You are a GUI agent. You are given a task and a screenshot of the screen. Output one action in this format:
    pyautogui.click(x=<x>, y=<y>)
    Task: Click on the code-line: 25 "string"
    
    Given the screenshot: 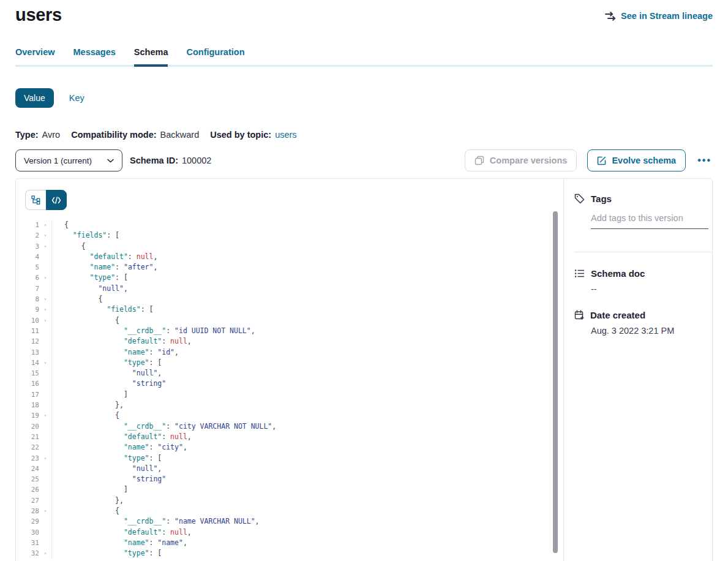 What is the action you would take?
    pyautogui.click(x=290, y=479)
    